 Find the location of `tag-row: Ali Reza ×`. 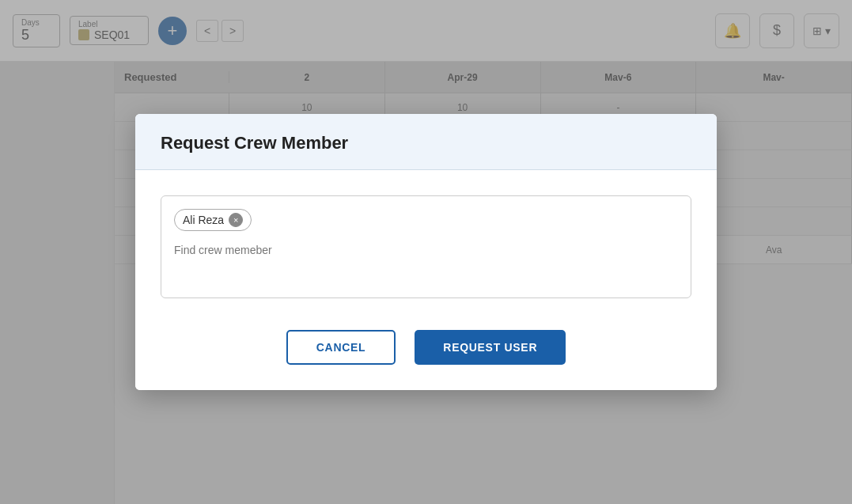

tag-row: Ali Reza × is located at coordinates (426, 220).